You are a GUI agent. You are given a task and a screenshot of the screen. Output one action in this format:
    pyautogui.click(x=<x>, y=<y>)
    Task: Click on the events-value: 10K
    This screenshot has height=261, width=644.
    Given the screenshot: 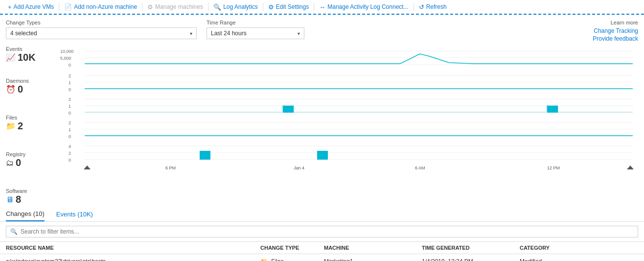 What is the action you would take?
    pyautogui.click(x=26, y=58)
    